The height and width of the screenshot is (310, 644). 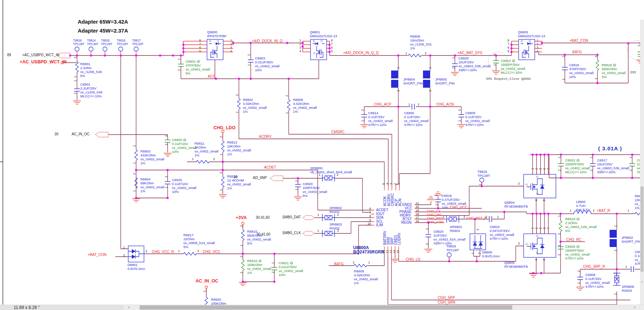 What do you see at coordinates (129, 307) in the screenshot?
I see `scroll-left-icon: ‹` at bounding box center [129, 307].